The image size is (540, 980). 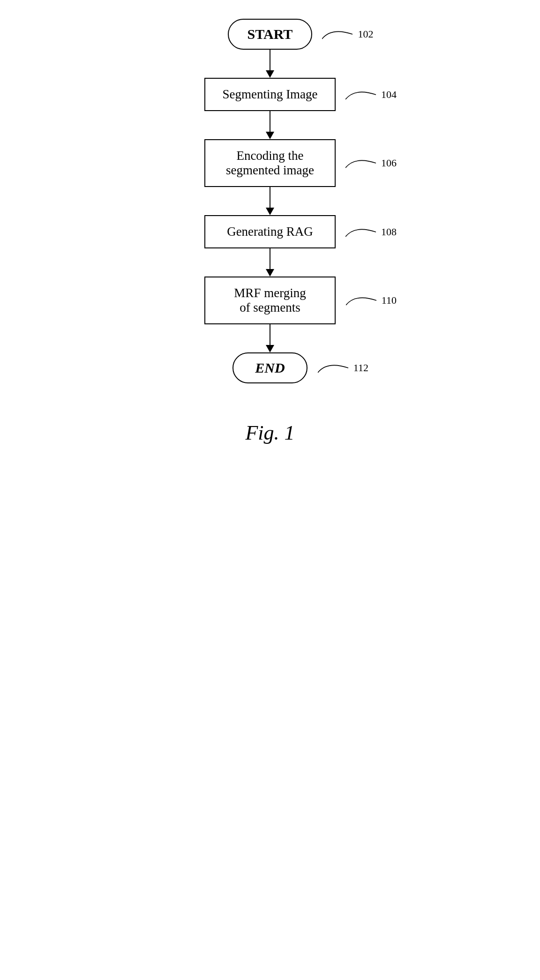 What do you see at coordinates (270, 368) in the screenshot?
I see `end-row: END 112` at bounding box center [270, 368].